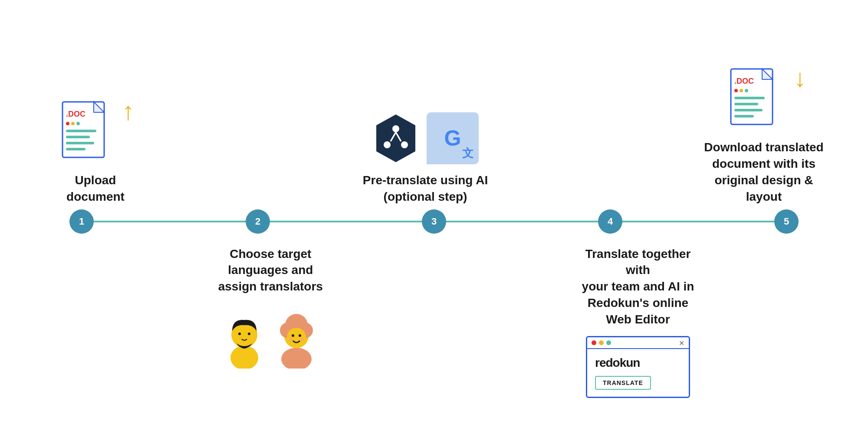 The height and width of the screenshot is (447, 868). Describe the element at coordinates (128, 111) in the screenshot. I see `upload-arrow-icon: ↑` at that location.